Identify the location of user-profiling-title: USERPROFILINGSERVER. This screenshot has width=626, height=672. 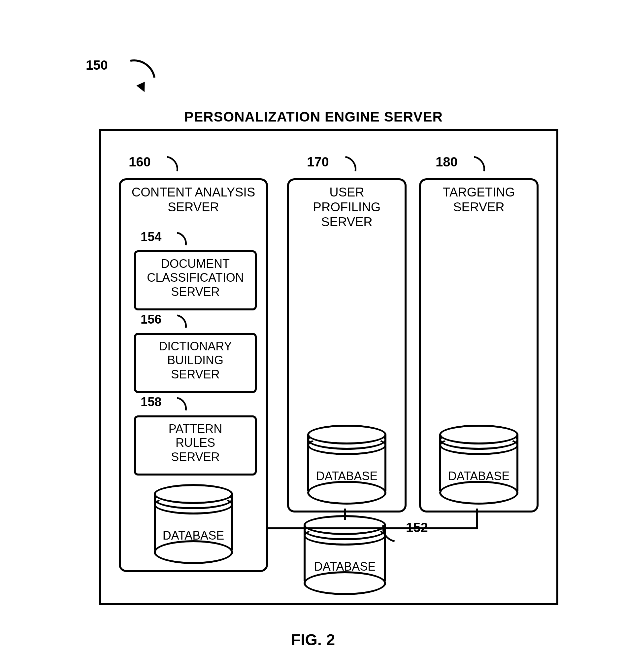
(347, 207).